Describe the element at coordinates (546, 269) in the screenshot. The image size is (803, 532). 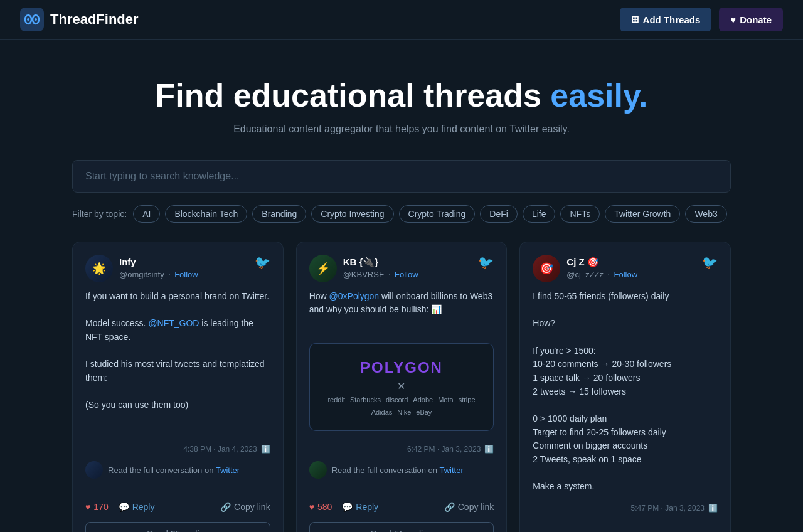
I see `avatar: 🎯` at that location.